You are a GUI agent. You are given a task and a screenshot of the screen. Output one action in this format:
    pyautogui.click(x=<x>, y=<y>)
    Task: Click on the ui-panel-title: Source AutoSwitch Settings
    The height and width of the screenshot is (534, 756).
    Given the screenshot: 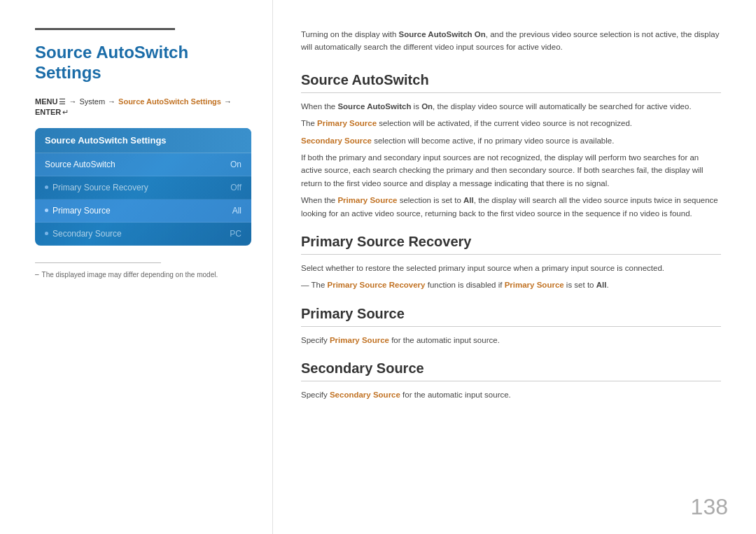 What is the action you would take?
    pyautogui.click(x=143, y=141)
    